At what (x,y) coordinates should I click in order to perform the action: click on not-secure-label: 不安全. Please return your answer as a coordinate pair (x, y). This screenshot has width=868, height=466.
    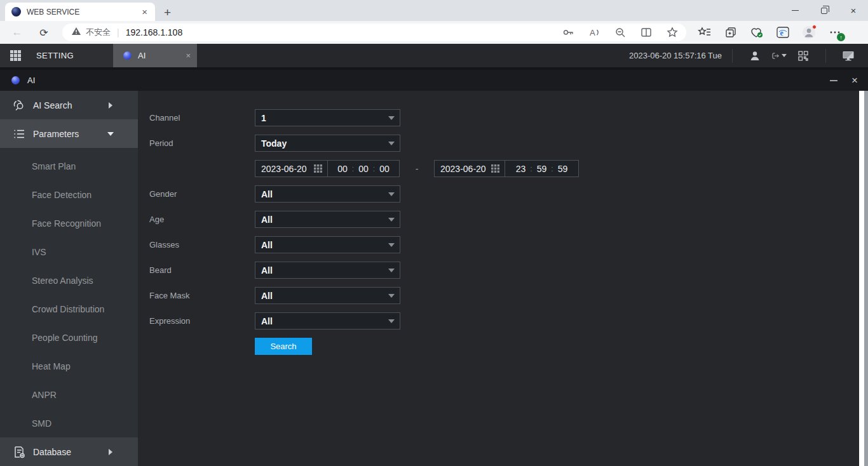
    Looking at the image, I should click on (98, 32).